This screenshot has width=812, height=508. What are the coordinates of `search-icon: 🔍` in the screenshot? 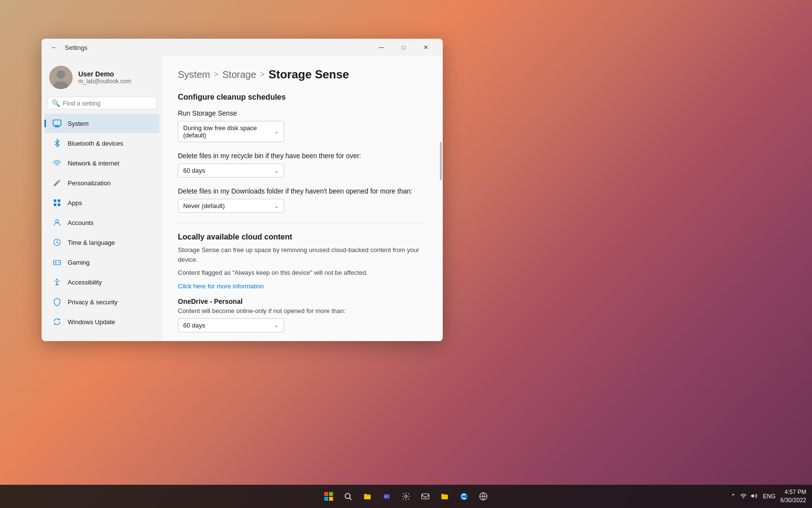 It's located at (56, 103).